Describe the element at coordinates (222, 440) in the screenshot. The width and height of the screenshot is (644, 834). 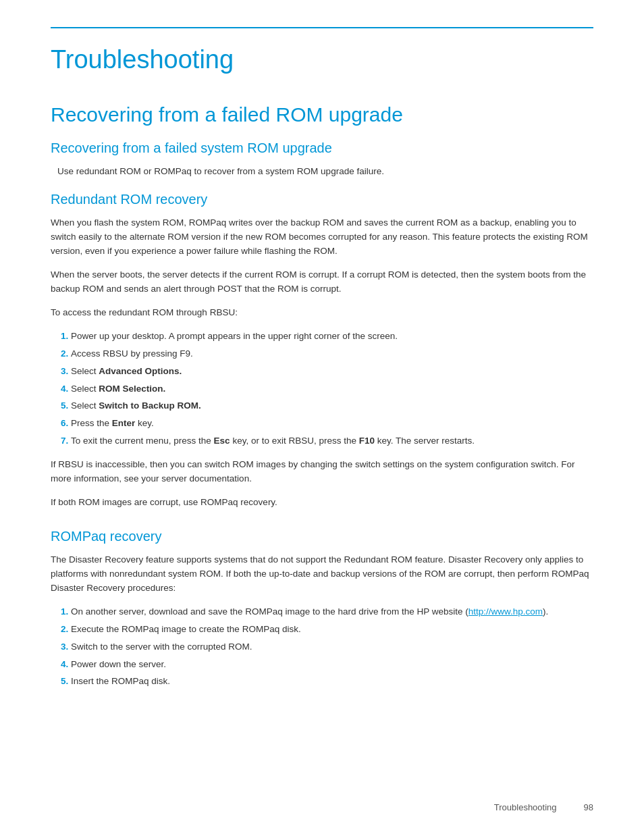
I see `redundant-step-7-bold1: Esc` at that location.